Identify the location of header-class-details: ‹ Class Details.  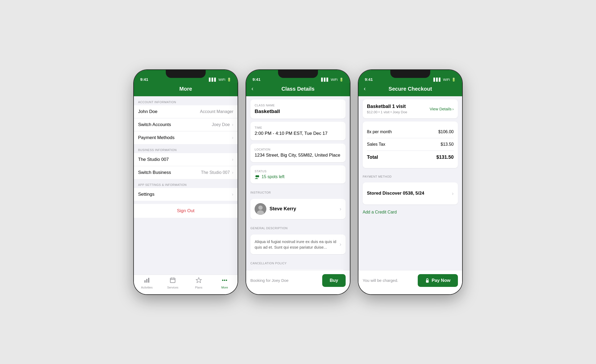
(298, 90).